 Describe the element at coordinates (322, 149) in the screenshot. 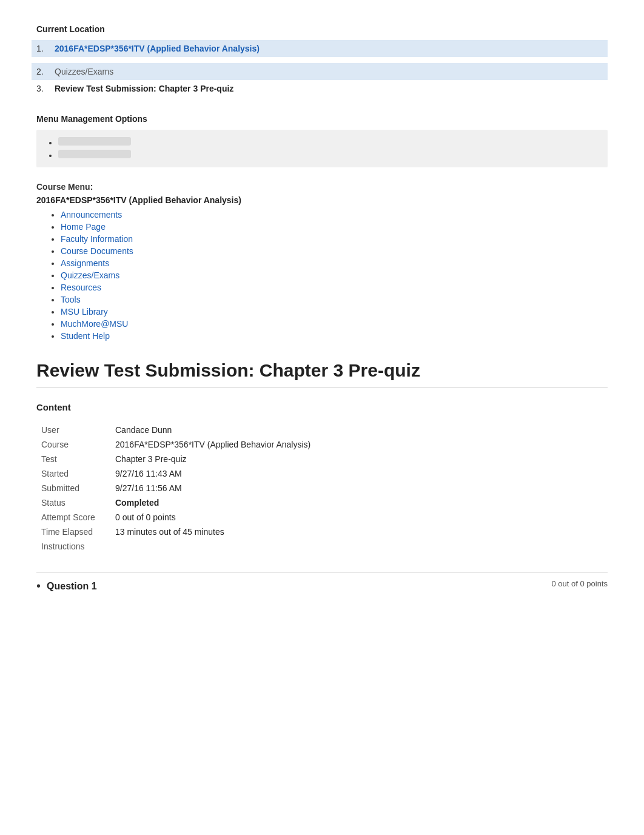

I see `menu-management-list` at that location.